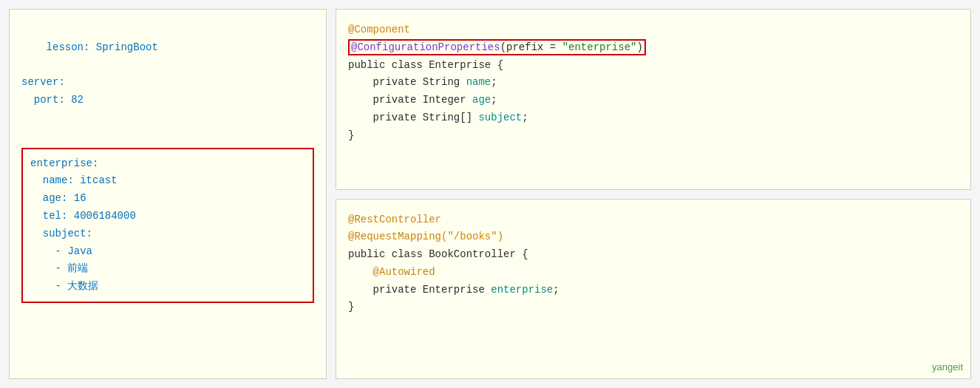 This screenshot has height=388, width=980. I want to click on age-line: age: 16, so click(58, 198).